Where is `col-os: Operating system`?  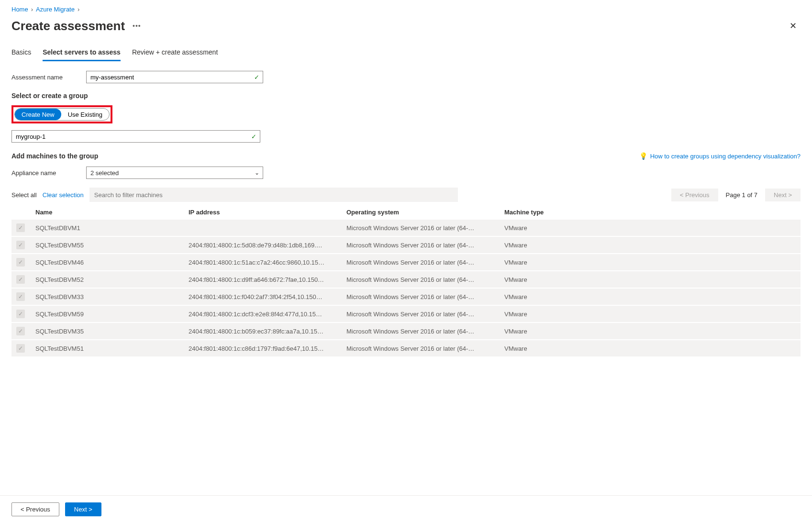 col-os: Operating system is located at coordinates (421, 212).